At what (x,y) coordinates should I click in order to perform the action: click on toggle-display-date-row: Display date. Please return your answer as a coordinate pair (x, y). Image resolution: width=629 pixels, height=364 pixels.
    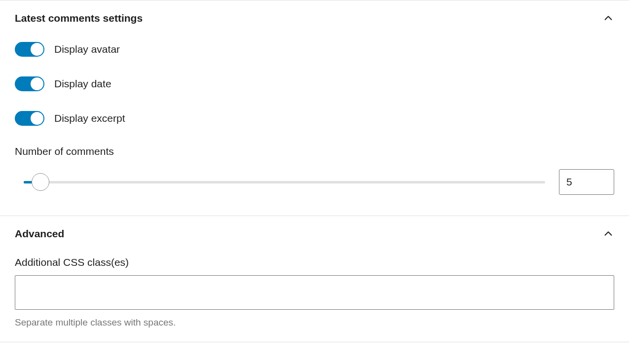
    Looking at the image, I should click on (315, 84).